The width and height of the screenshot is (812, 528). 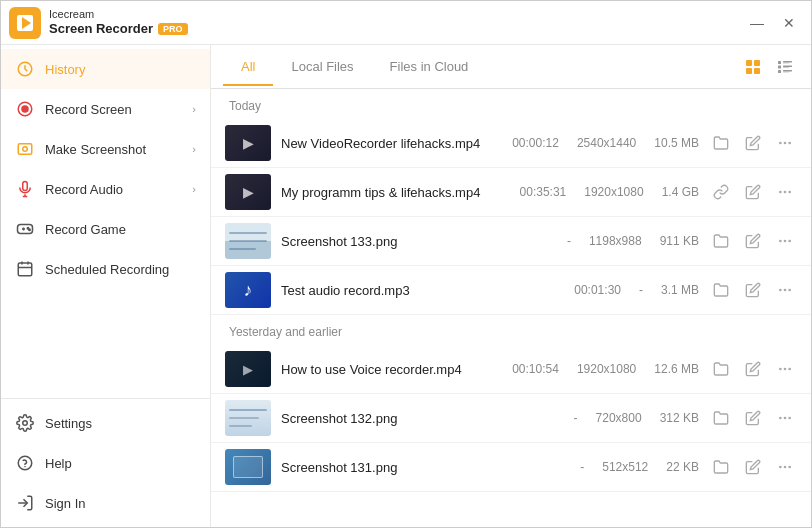 I want to click on file-info: Screenshot 132.png, so click(x=422, y=418).